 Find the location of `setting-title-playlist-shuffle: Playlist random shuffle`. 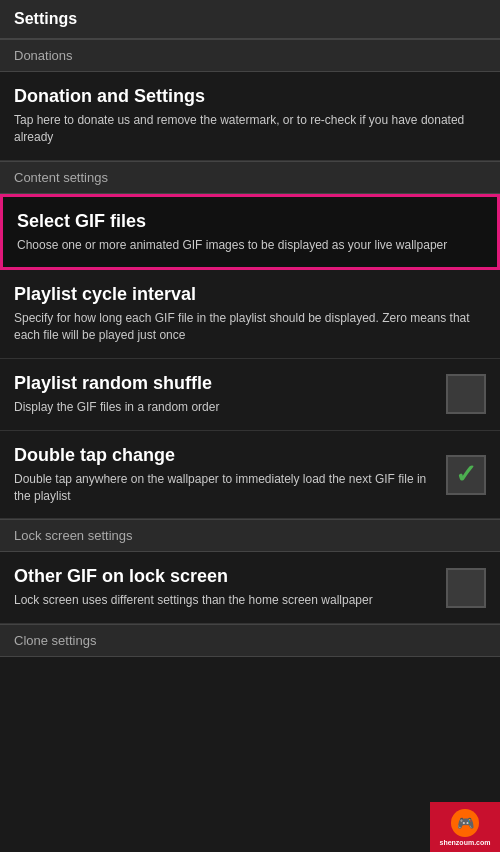

setting-title-playlist-shuffle: Playlist random shuffle is located at coordinates (225, 384).